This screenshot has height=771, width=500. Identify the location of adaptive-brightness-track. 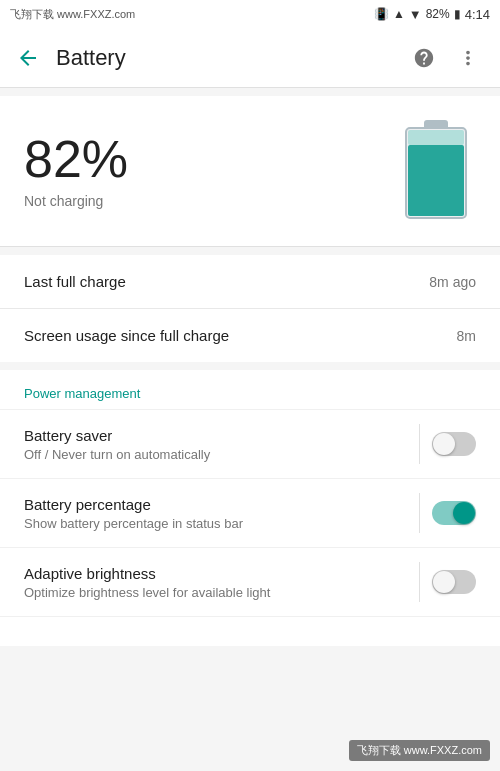
(454, 582).